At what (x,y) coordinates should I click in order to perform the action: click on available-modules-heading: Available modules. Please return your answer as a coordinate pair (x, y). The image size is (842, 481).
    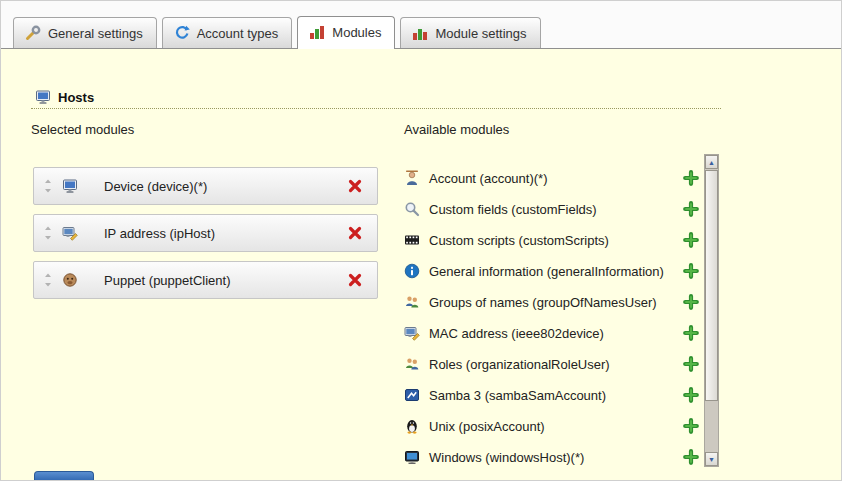
    Looking at the image, I should click on (456, 130).